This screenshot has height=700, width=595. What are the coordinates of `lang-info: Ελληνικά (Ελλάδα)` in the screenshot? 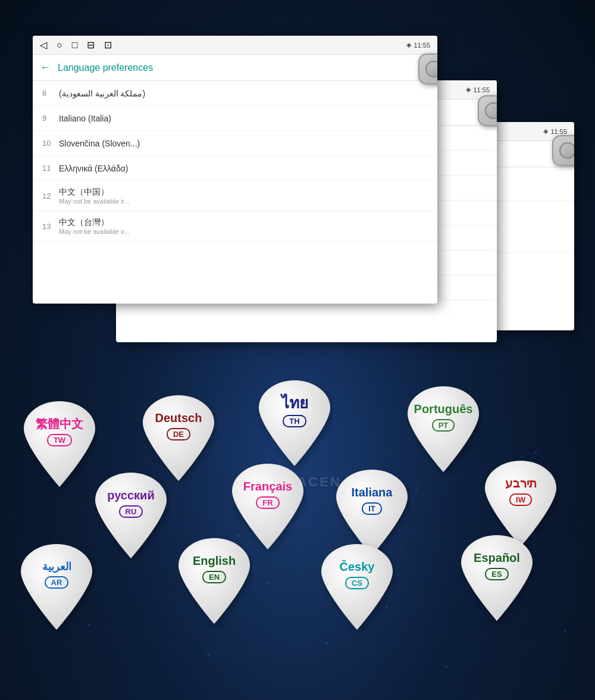 It's located at (93, 168).